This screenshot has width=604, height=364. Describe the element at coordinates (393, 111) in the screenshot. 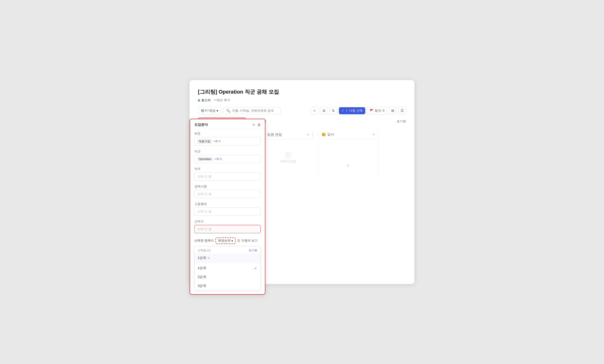

I see `grid-icon: ⊞` at that location.